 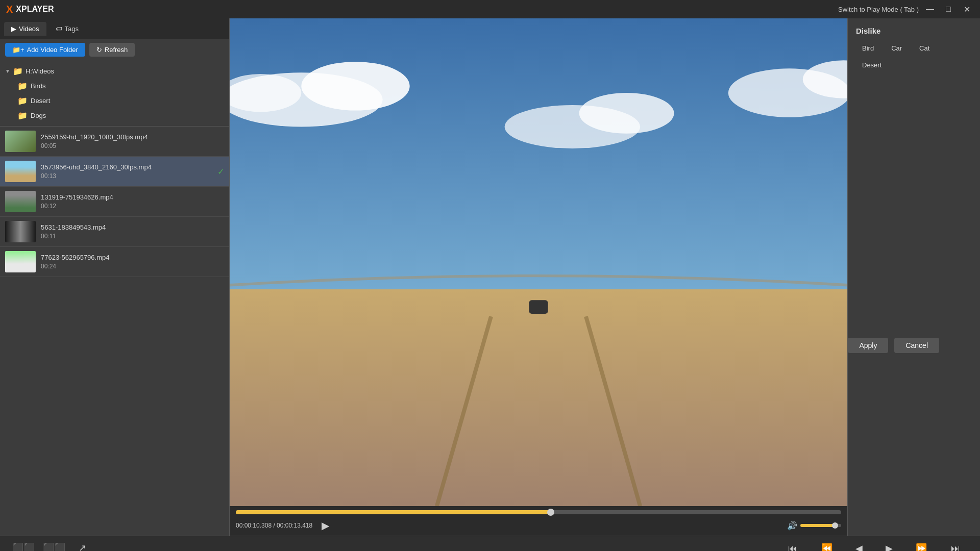 What do you see at coordinates (948, 9) in the screenshot?
I see `maximize-button: □` at bounding box center [948, 9].